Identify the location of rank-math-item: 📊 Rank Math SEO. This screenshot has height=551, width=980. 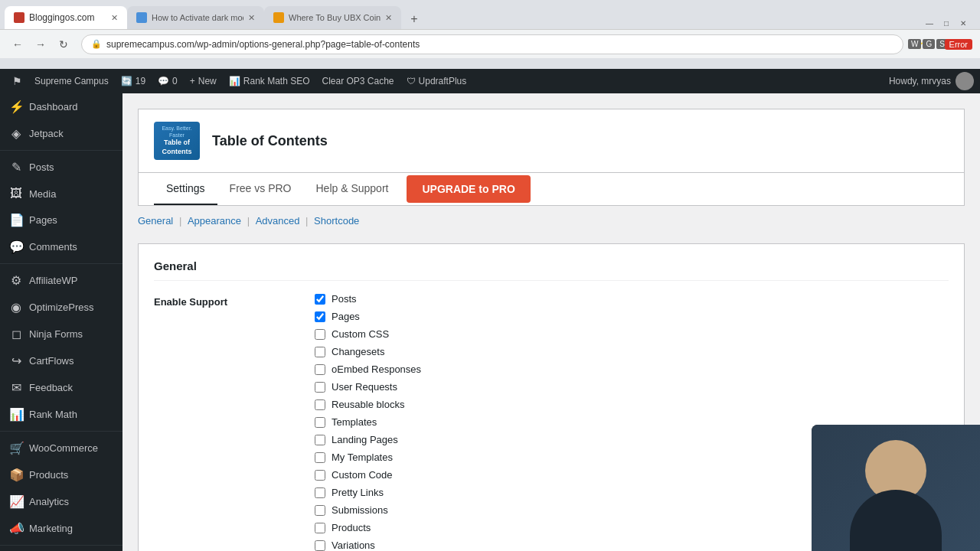
(270, 81).